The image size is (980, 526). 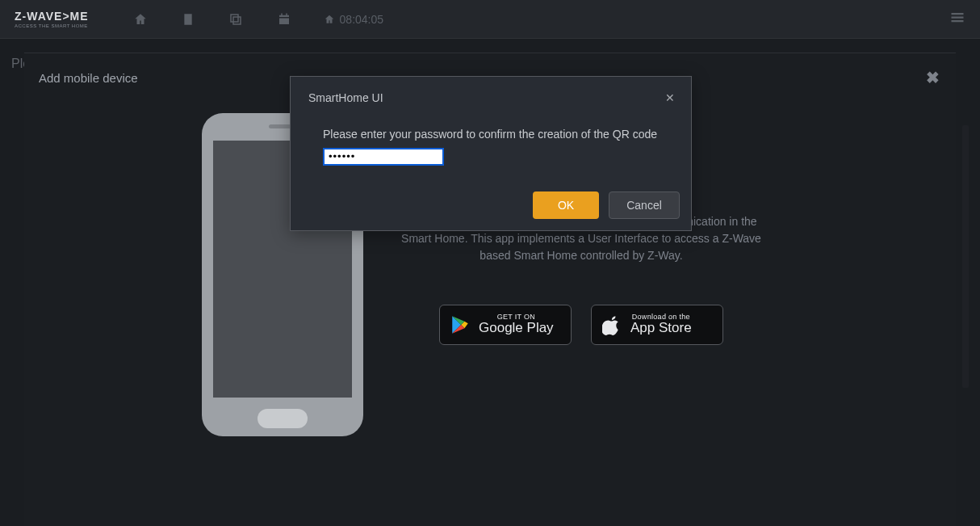 I want to click on app-store-line2: App Store, so click(x=661, y=328).